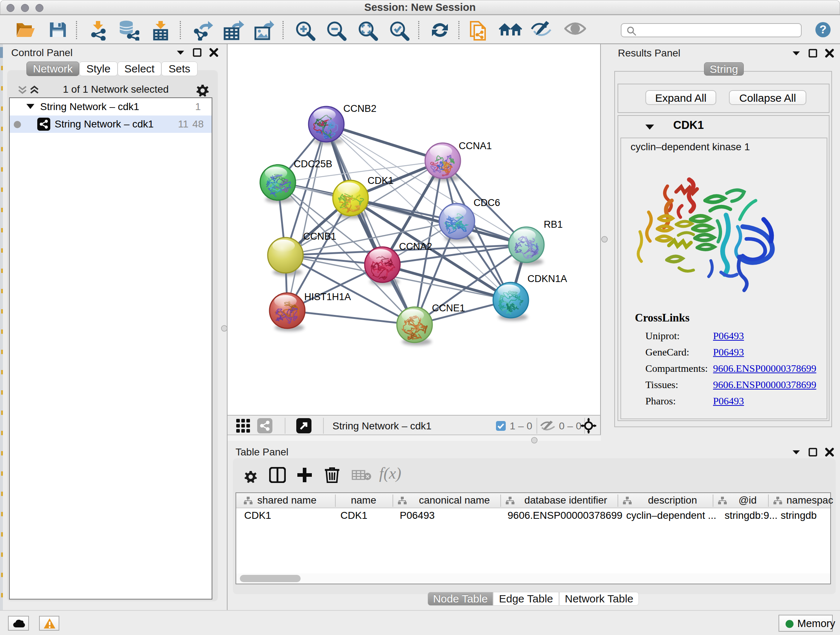 The image size is (840, 635). I want to click on svg-text: CCNE1, so click(448, 308).